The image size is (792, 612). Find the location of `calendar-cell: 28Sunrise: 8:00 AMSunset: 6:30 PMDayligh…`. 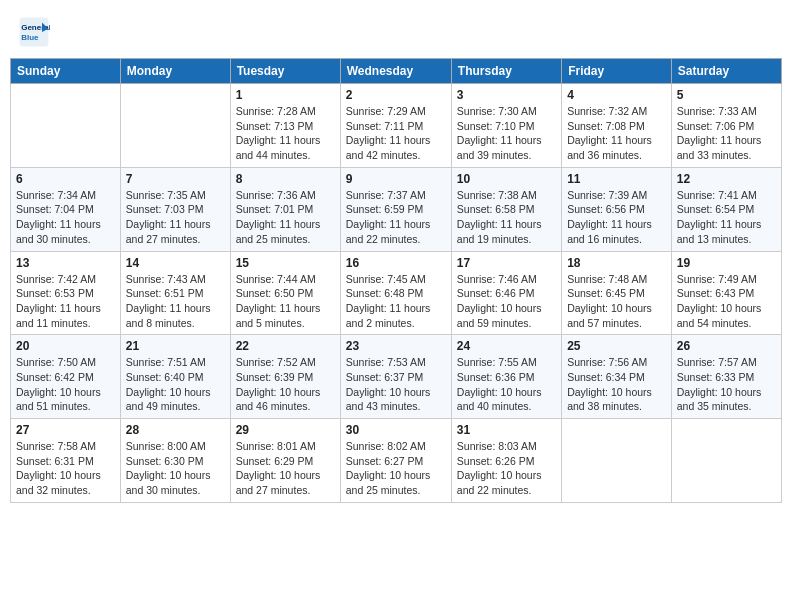

calendar-cell: 28Sunrise: 8:00 AMSunset: 6:30 PMDayligh… is located at coordinates (175, 461).